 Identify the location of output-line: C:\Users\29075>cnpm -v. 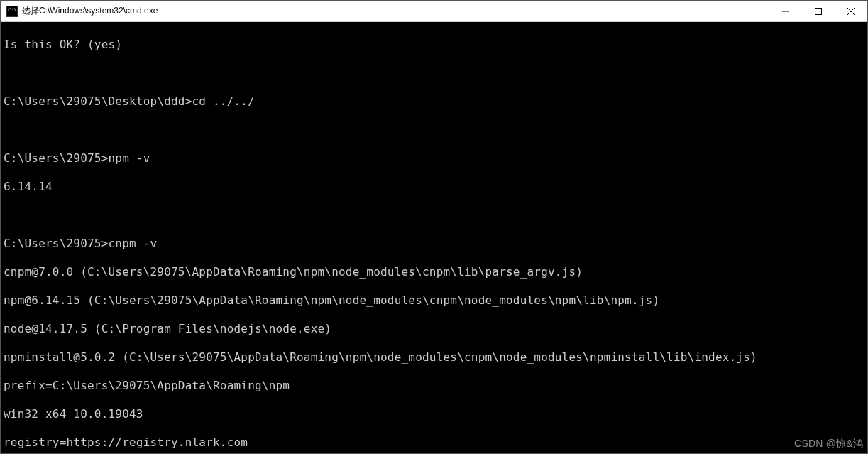
(434, 244).